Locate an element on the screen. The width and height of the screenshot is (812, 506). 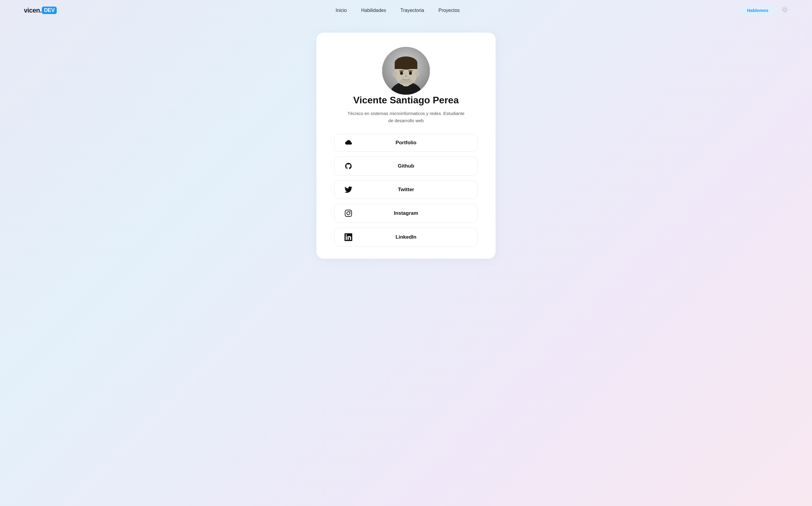
nav-trayectoria: Trayectoria is located at coordinates (412, 10).